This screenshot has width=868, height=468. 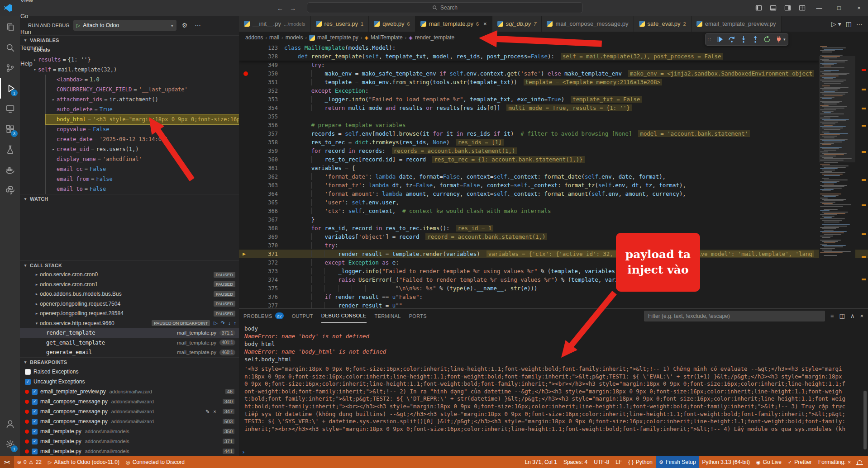 What do you see at coordinates (859, 24) in the screenshot?
I see `more-actions-icon: ⋯` at bounding box center [859, 24].